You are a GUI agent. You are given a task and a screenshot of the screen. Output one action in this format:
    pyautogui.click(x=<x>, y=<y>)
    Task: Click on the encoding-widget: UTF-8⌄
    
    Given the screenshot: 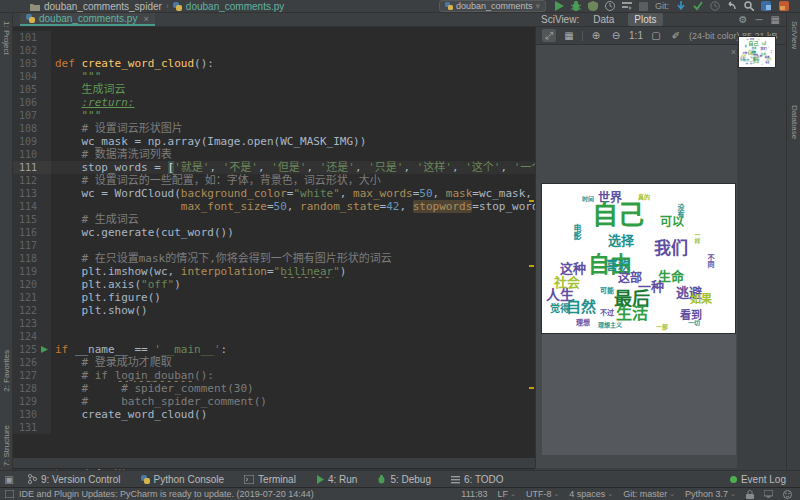 What is the action you would take?
    pyautogui.click(x=542, y=494)
    